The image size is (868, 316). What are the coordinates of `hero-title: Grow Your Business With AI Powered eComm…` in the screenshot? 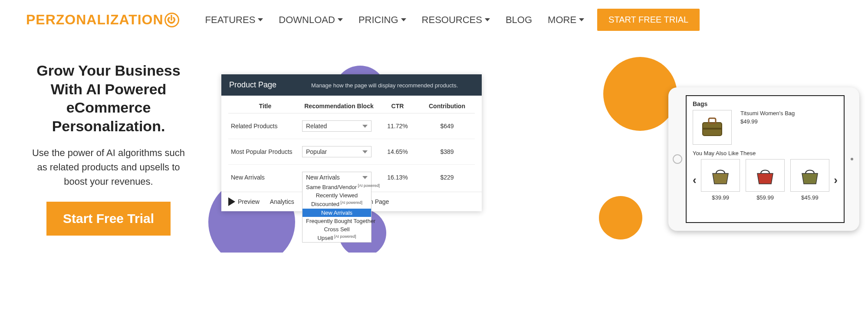 It's located at (108, 98).